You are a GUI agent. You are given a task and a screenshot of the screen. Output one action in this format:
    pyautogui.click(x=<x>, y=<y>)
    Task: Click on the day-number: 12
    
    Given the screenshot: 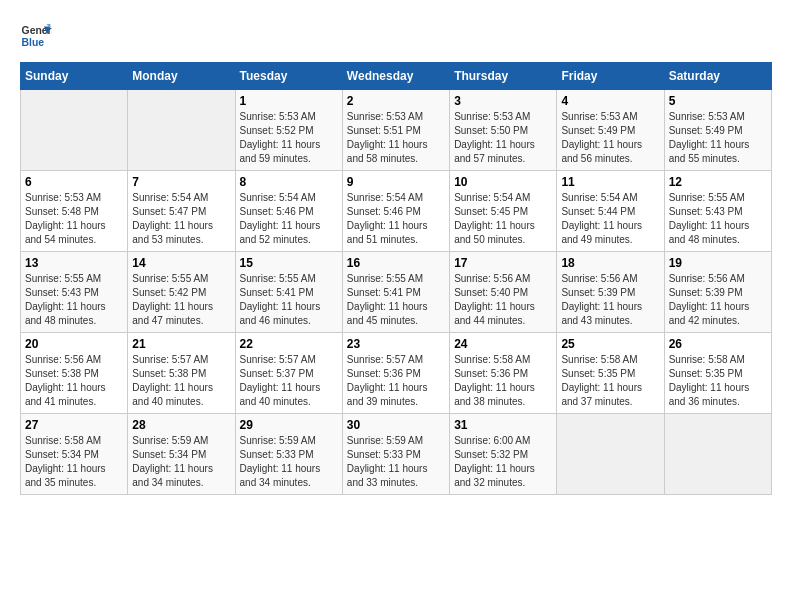 What is the action you would take?
    pyautogui.click(x=718, y=182)
    